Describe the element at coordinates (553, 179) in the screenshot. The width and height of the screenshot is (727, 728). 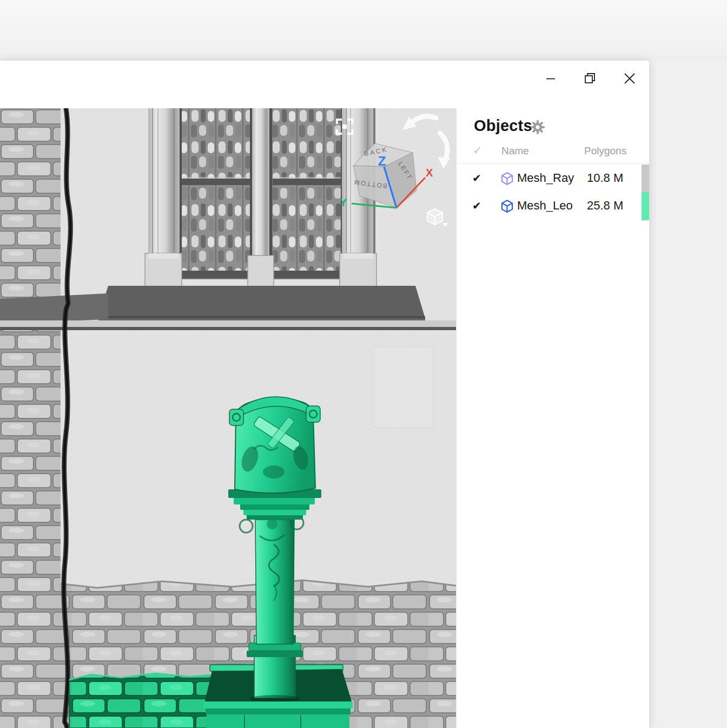
I see `object-row-mesh-ray: ✔ Mesh_Ray 10.8 M` at that location.